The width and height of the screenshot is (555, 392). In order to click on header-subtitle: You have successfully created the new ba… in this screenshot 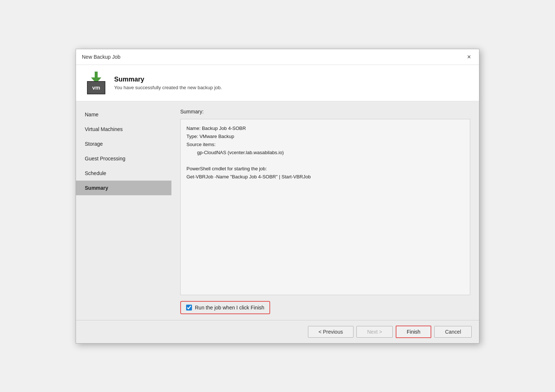, I will do `click(168, 87)`.